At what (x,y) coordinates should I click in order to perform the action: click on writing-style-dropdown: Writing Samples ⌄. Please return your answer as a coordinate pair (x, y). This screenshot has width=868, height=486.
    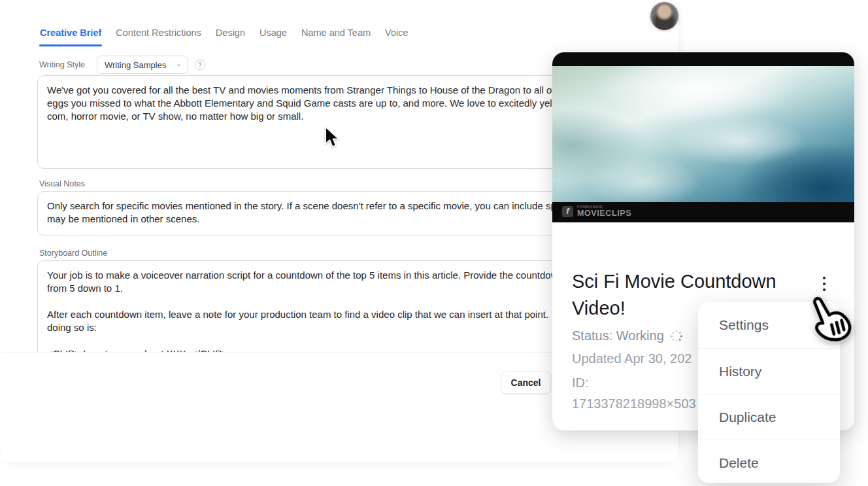
    Looking at the image, I should click on (142, 65).